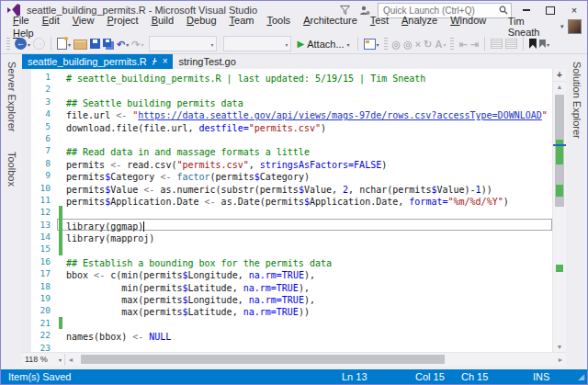 The height and width of the screenshot is (385, 588). Describe the element at coordinates (560, 347) in the screenshot. I see `scroll-down-icon: ▼` at that location.